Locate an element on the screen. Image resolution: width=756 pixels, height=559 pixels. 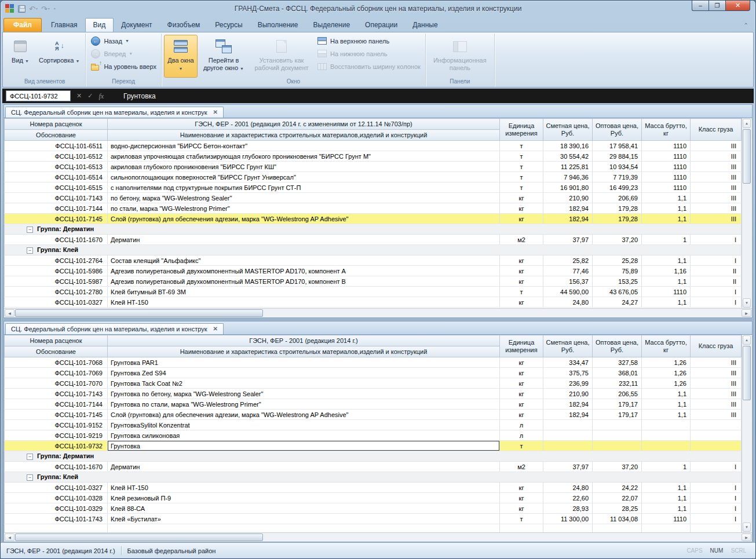
cell-estimate-price: 210,90 is located at coordinates (568, 394).